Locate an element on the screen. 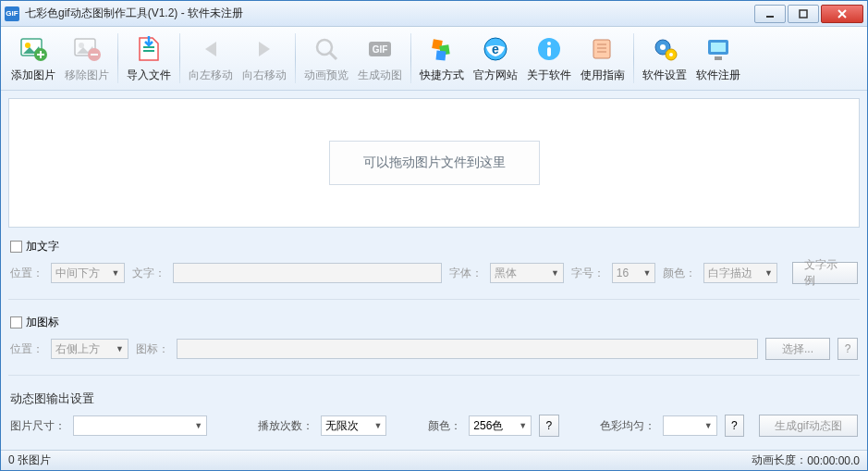  text-panel: 加文字 位置： 中间下方▼ 文字： 字体： 黑体▼ 字号： 16▼ 颜色： 白字… is located at coordinates (434, 261).